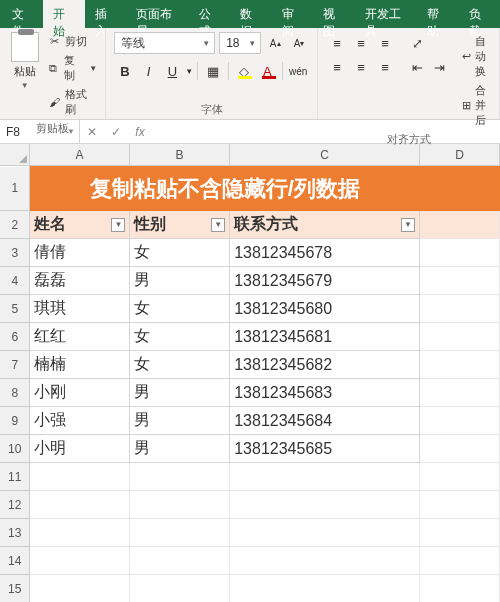  Describe the element at coordinates (15, 155) in the screenshot. I see `select-all-corner` at that location.